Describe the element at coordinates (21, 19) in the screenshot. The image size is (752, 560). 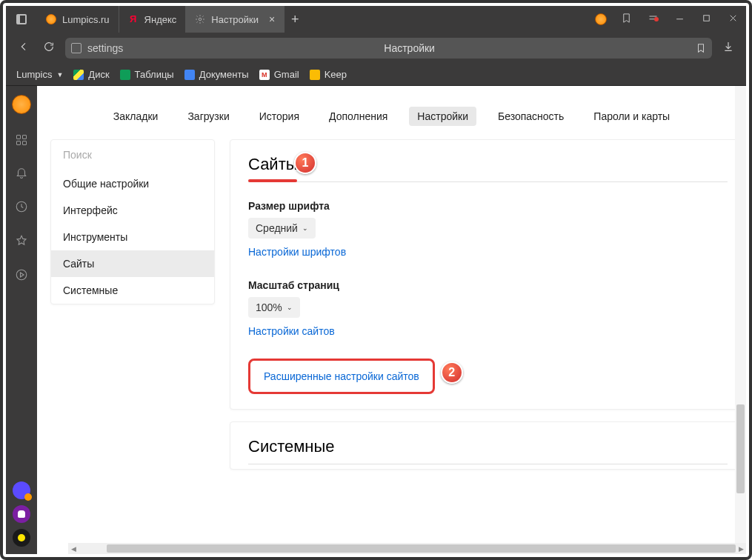
I see `sidebar-toggle-icon` at that location.